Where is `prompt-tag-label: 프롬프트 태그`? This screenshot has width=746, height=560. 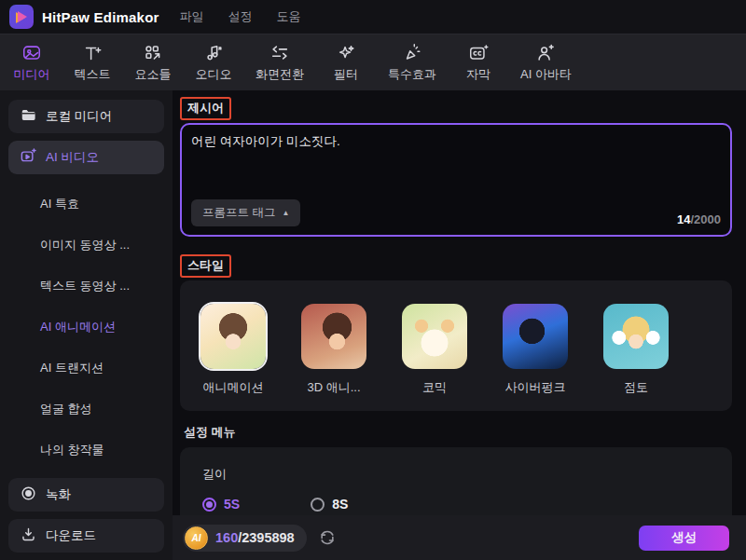
prompt-tag-label: 프롬프트 태그 is located at coordinates (239, 212).